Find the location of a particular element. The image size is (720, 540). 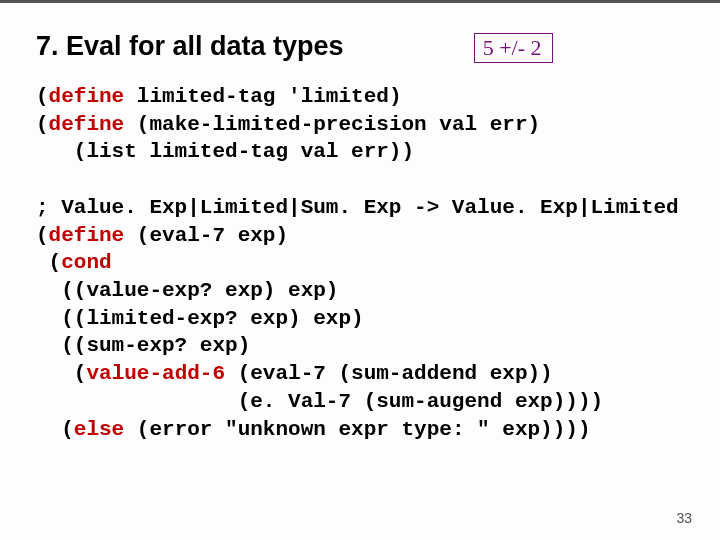

slide-title: 7. Eval for all data types is located at coordinates (190, 46).